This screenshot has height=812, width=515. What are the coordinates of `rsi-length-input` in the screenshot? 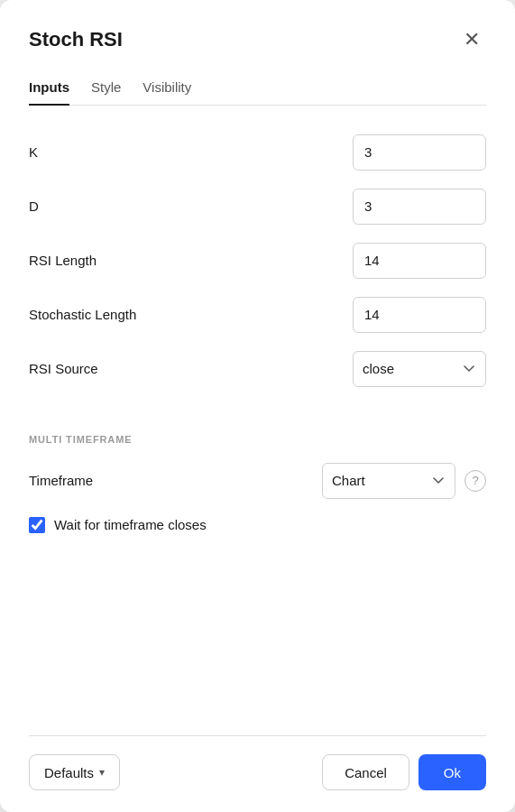 It's located at (419, 261).